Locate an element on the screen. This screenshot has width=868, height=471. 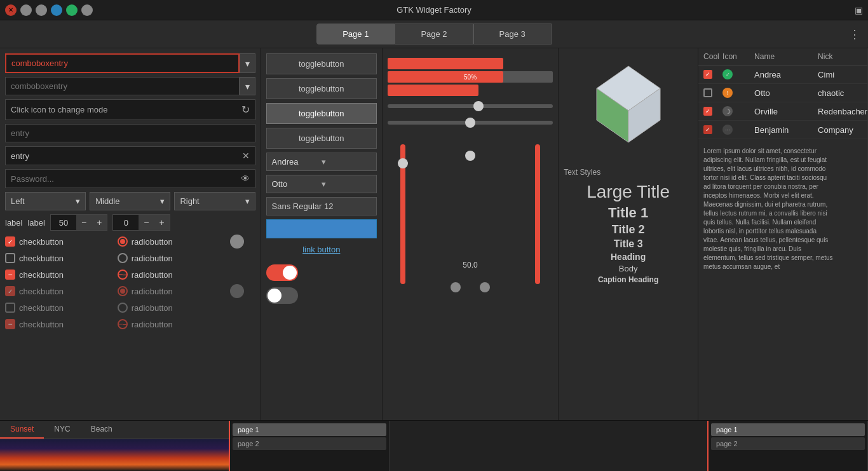
radio-3: − is located at coordinates (123, 275).